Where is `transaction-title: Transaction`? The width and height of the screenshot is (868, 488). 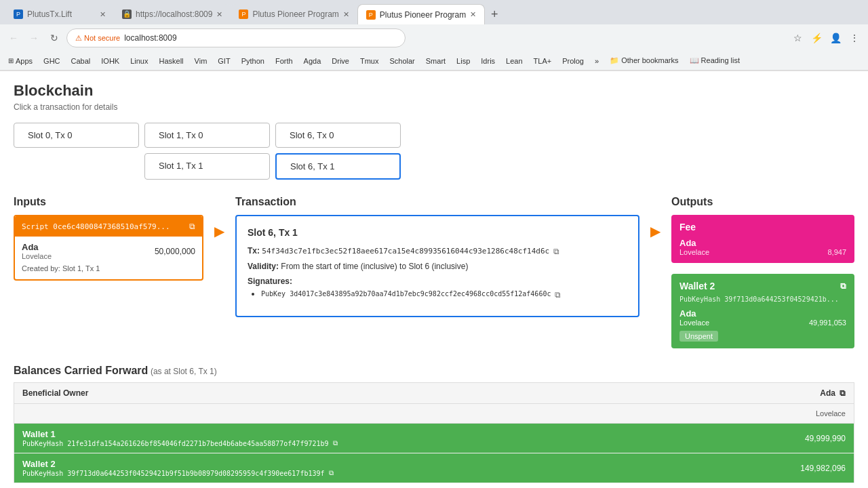
transaction-title: Transaction is located at coordinates (437, 202).